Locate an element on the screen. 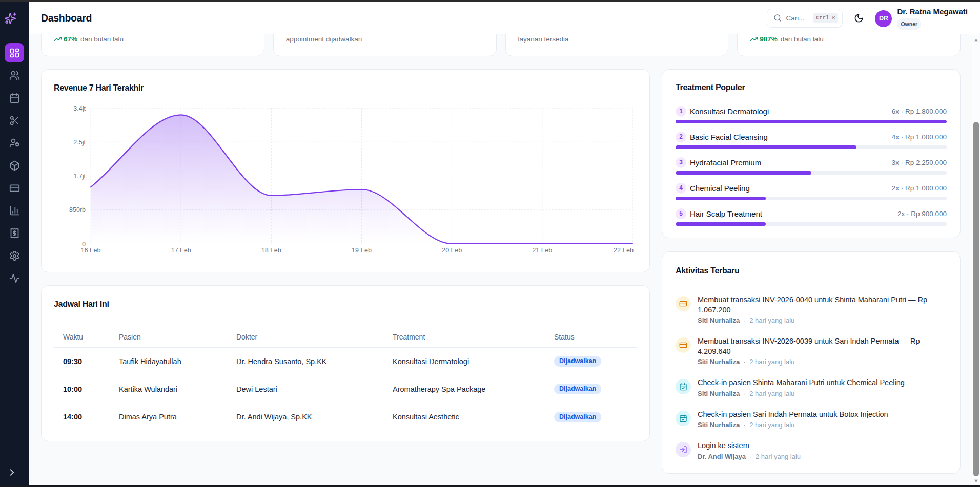 This screenshot has width=980, height=487. activity-meta: Siti Nurhaliza · 2 hari yang lalu is located at coordinates (821, 362).